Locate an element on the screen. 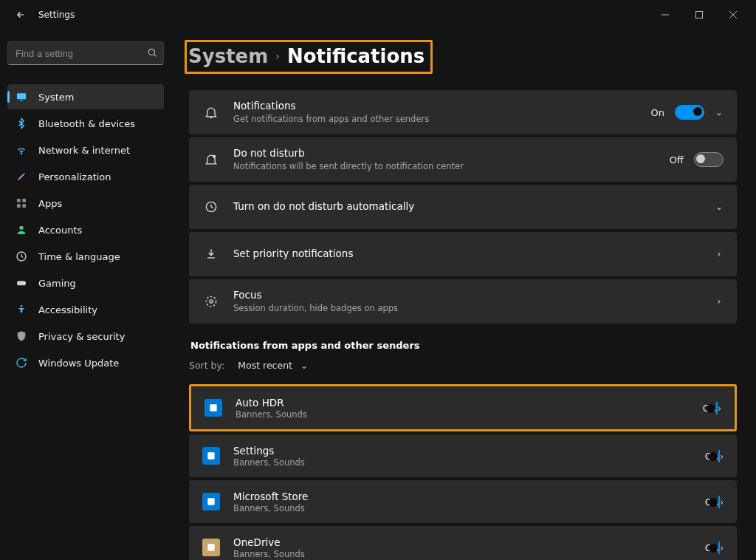  access-icon is located at coordinates (21, 310).